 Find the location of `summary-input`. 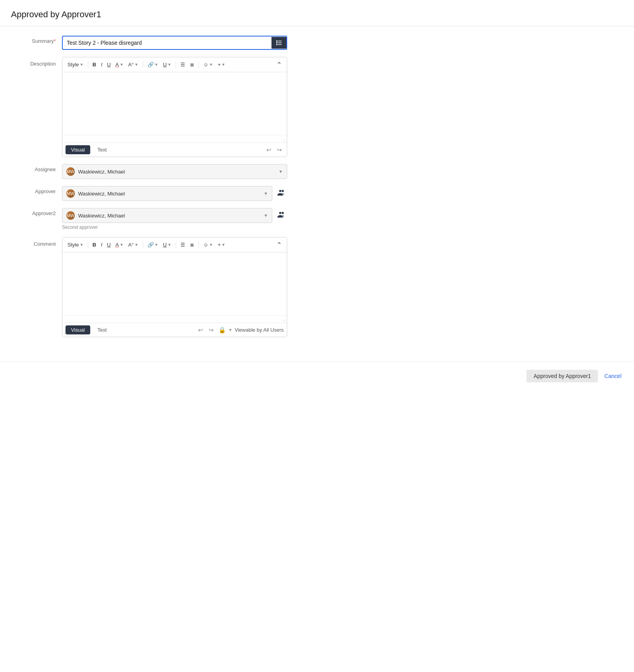

summary-input is located at coordinates (167, 43).